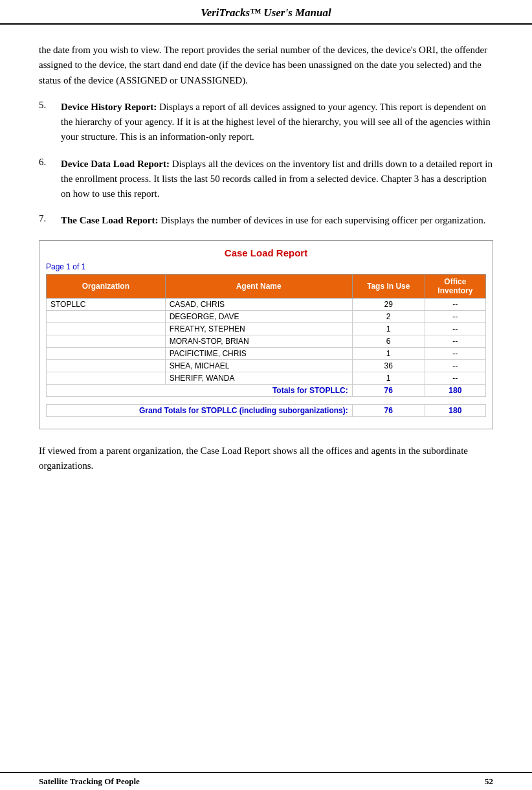  Describe the element at coordinates (388, 304) in the screenshot. I see `cell-tags: 29` at that location.